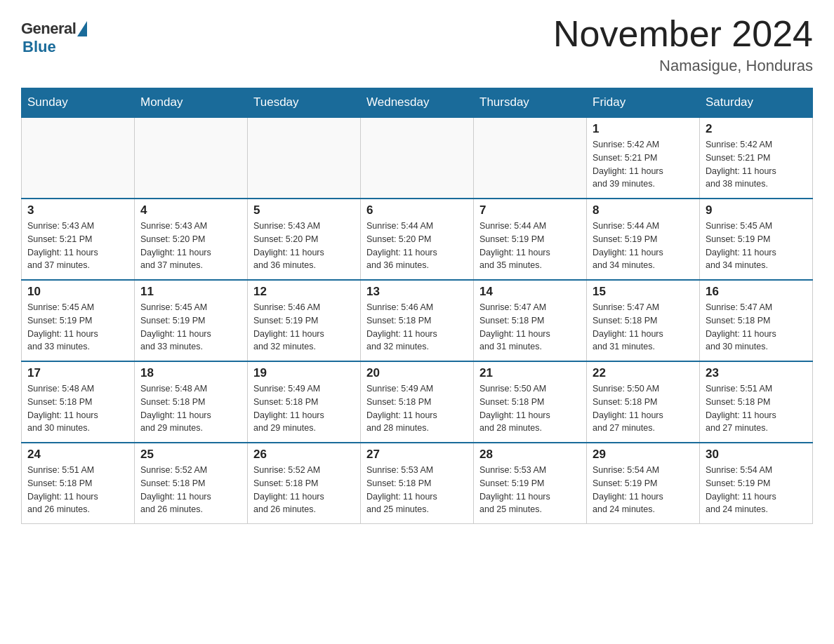 Image resolution: width=834 pixels, height=644 pixels. Describe the element at coordinates (643, 158) in the screenshot. I see `calendar-cell: 1Sunrise: 5:42 AM Sunset: 5:21 PM Daylig…` at that location.